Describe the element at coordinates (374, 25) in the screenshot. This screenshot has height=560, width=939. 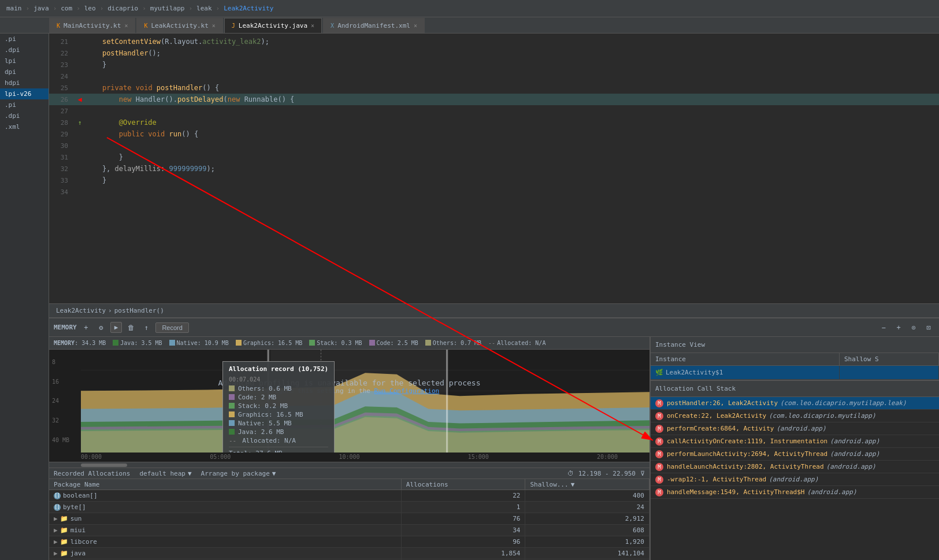
I see `tab-androidmanifest: X AndroidManifest.xml ×` at that location.